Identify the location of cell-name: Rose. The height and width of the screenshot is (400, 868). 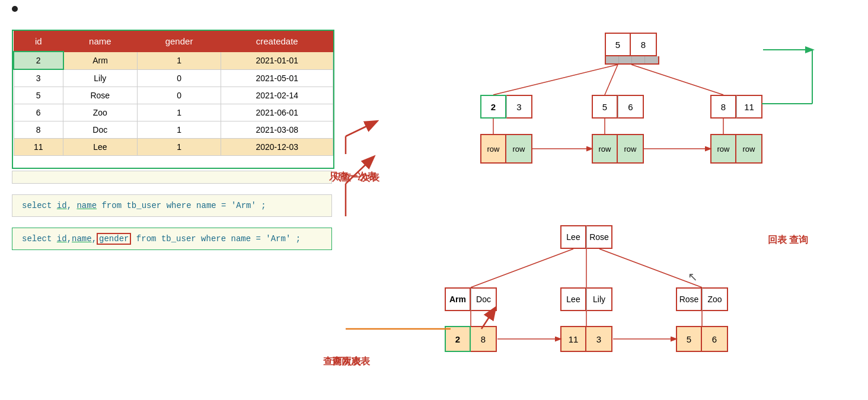
(101, 96).